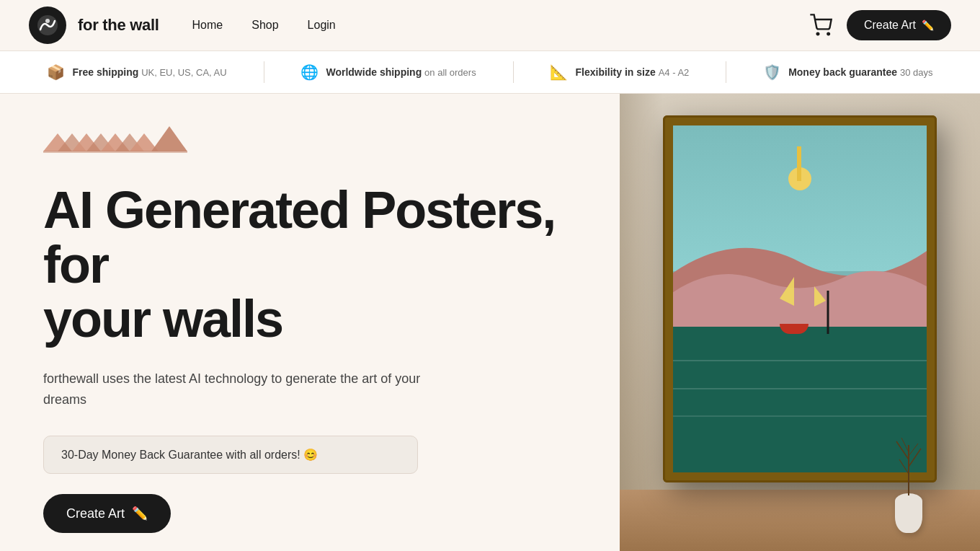 The height and width of the screenshot is (551, 980). What do you see at coordinates (490, 25) in the screenshot?
I see `navbar: for the wall Home Shop Login Create Art …` at bounding box center [490, 25].